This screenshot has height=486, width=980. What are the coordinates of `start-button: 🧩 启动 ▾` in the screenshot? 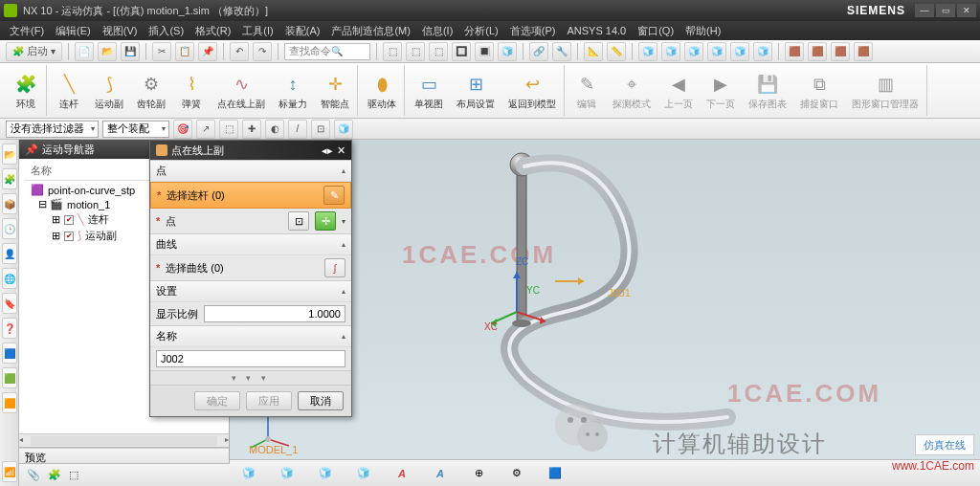 It's located at (34, 52).